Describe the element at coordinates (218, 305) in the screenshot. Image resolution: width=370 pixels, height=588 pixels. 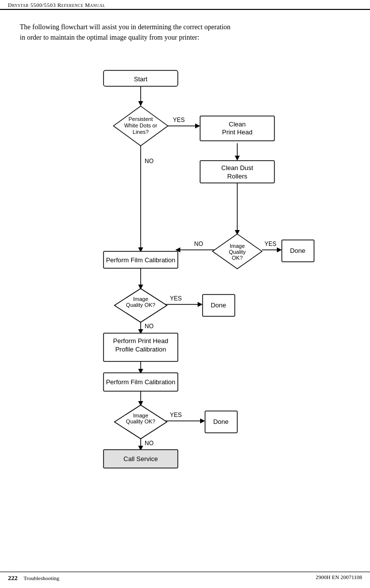
I see `done-2-label: Done` at that location.